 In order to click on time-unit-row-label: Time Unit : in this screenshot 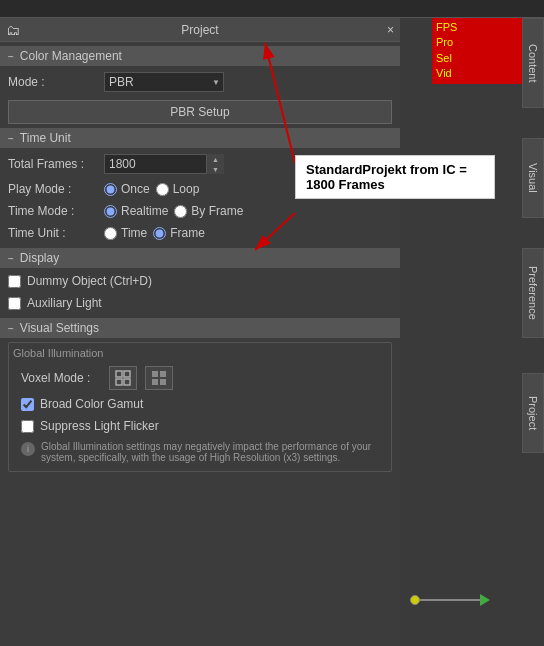, I will do `click(53, 233)`.